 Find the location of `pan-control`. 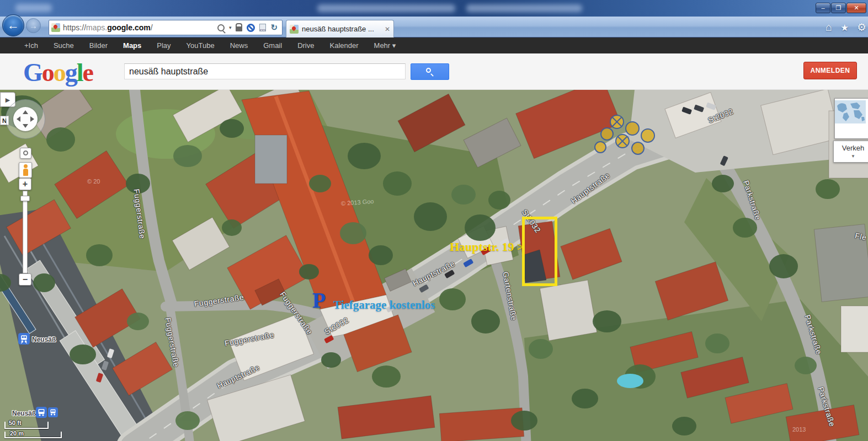

pan-control is located at coordinates (25, 119).